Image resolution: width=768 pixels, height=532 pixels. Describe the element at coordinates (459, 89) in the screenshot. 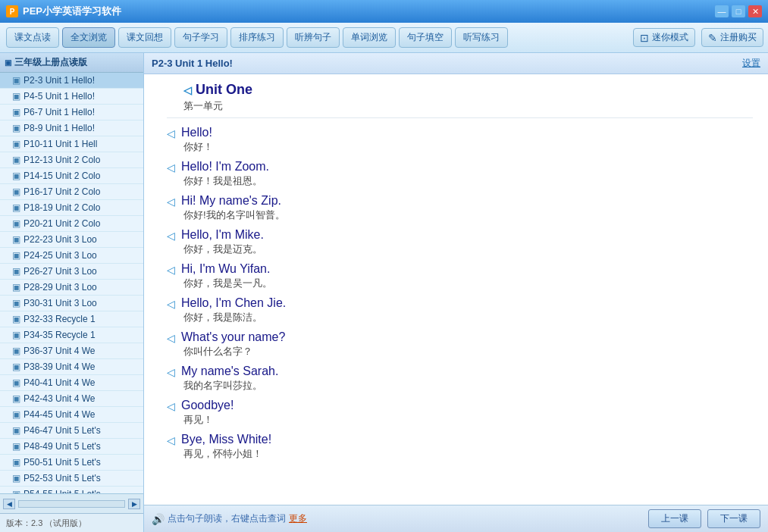

I see `unit-title-english: ◁ Unit One` at that location.